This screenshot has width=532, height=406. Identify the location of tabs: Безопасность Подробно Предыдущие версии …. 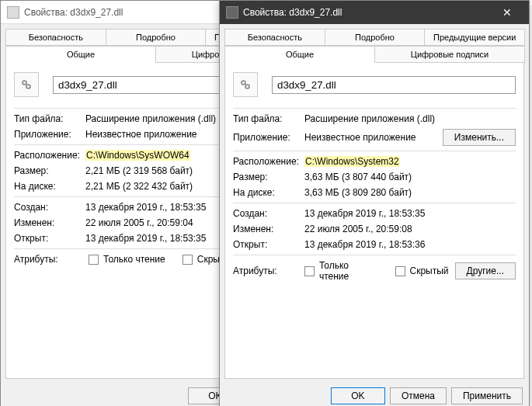
(374, 43).